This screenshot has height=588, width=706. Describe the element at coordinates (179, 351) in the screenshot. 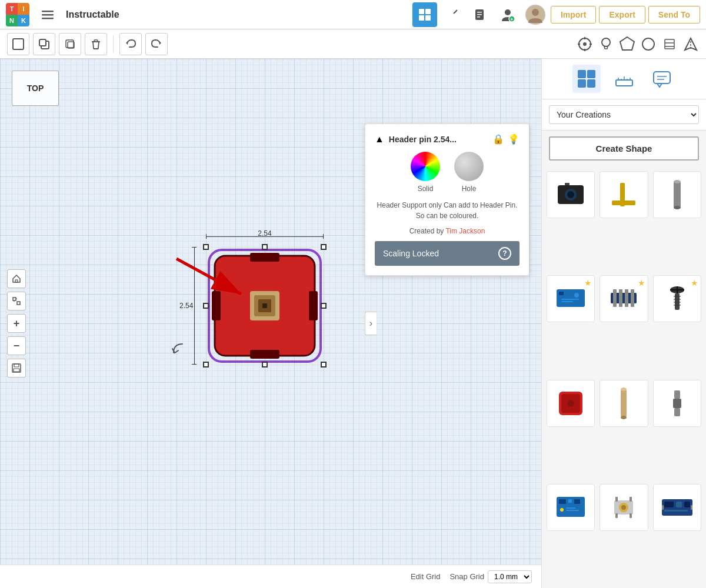

I see `rotation-handle` at that location.